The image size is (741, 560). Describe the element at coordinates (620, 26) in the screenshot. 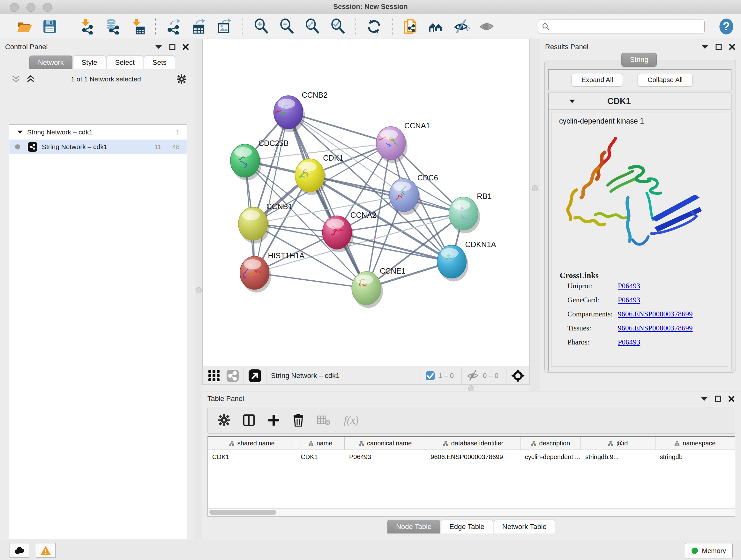

I see `search-input` at that location.